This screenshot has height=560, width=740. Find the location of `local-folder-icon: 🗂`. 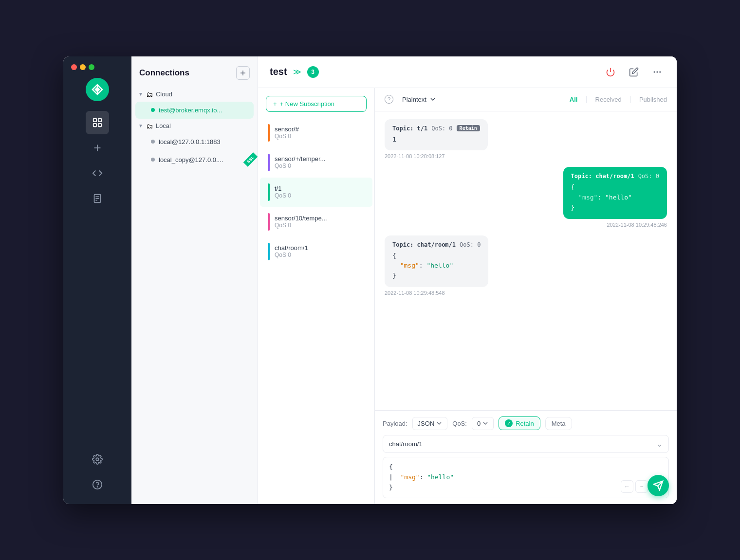

local-folder-icon: 🗂 is located at coordinates (149, 126).